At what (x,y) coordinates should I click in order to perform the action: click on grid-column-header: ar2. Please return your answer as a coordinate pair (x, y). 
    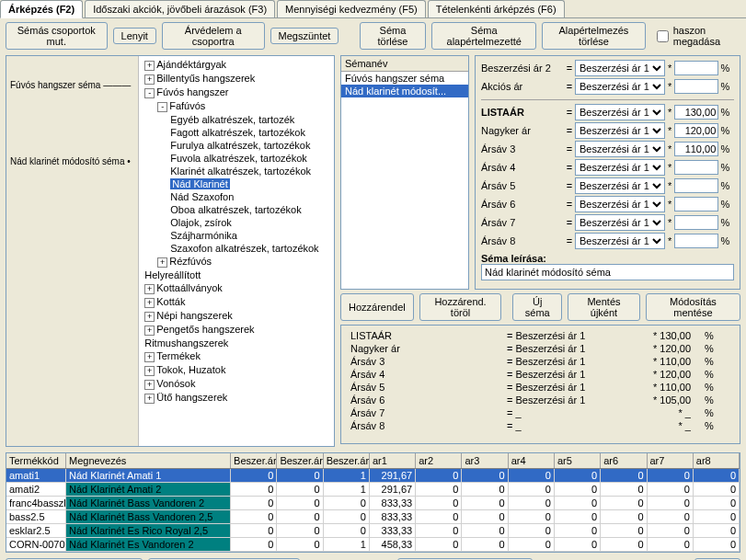
    Looking at the image, I should click on (439, 461).